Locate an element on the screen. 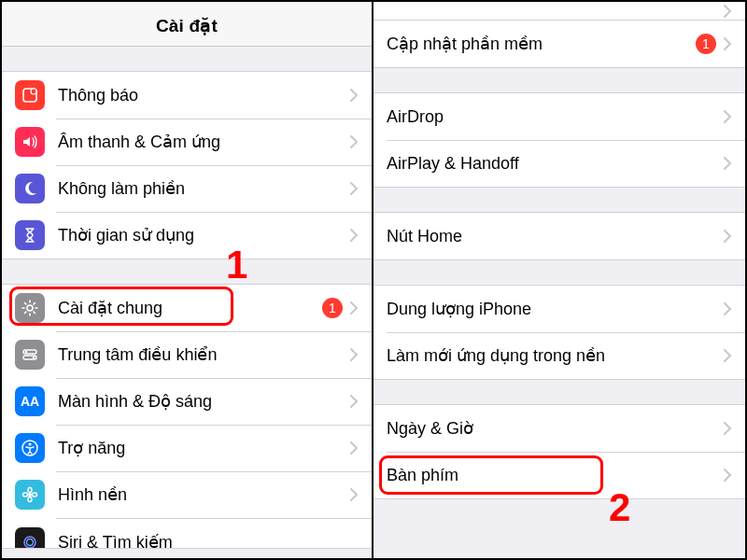 The width and height of the screenshot is (747, 560). row-label: AirDrop is located at coordinates (551, 118).